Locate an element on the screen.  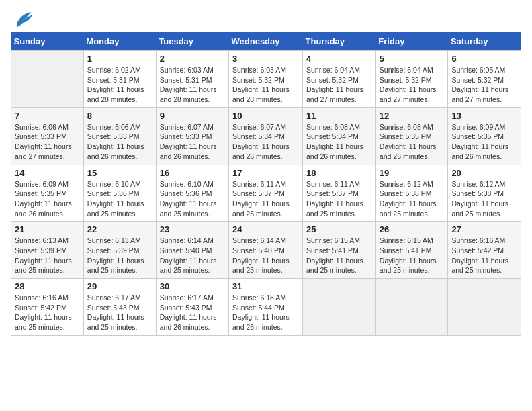
day-number: 30 is located at coordinates (192, 286).